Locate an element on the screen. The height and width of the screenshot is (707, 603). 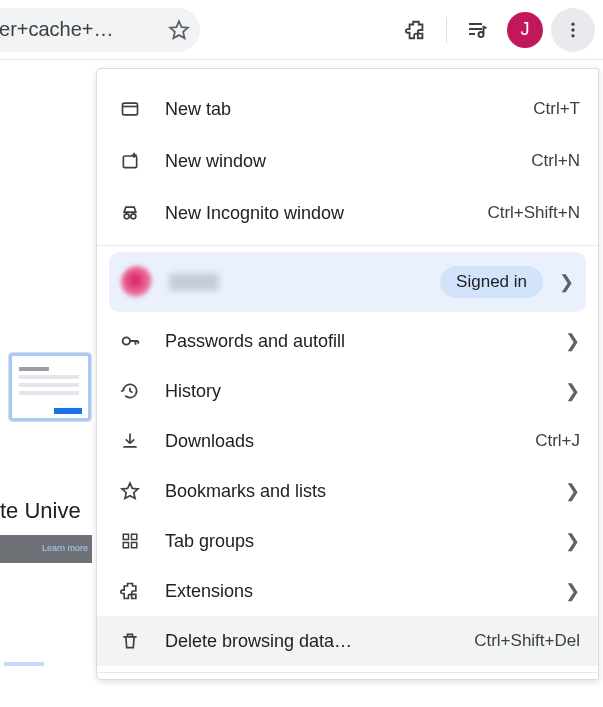
account-avatar is located at coordinates (137, 282).